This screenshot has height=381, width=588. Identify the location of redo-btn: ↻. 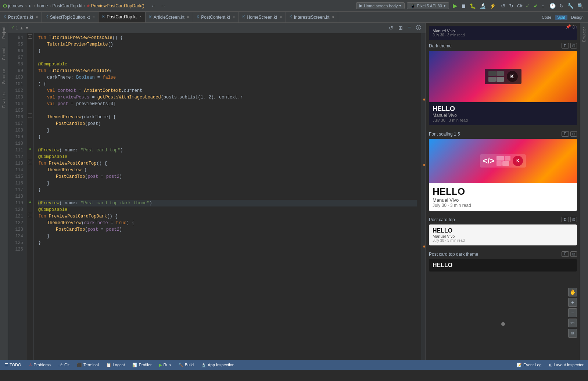
(511, 6).